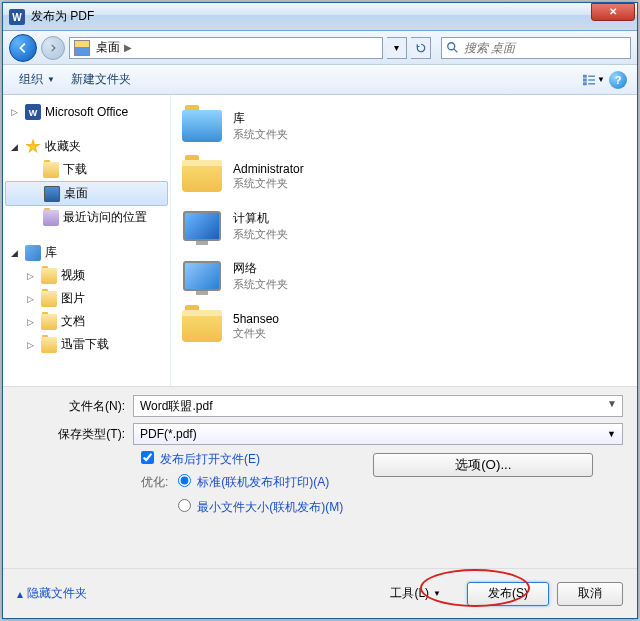  Describe the element at coordinates (75, 406) in the screenshot. I see `filename-label: 文件名(N):` at that location.